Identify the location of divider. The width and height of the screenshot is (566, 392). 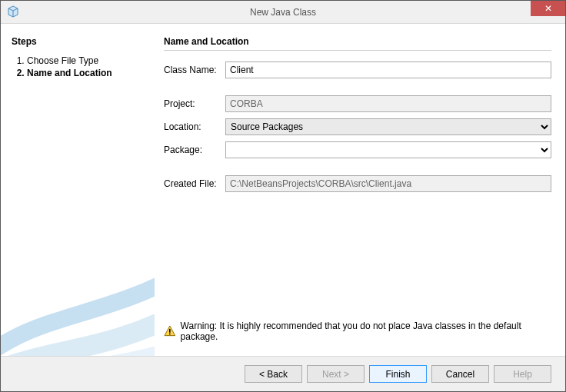
(358, 51).